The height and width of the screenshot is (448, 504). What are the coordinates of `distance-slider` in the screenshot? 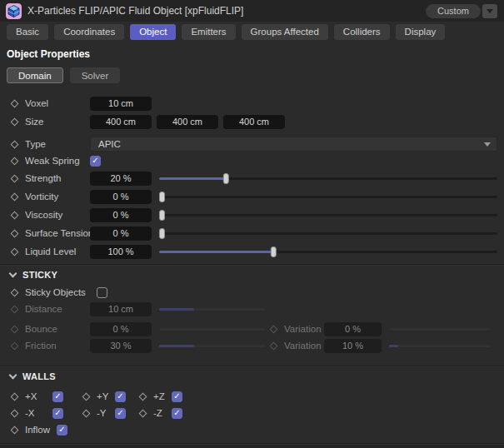 It's located at (212, 310).